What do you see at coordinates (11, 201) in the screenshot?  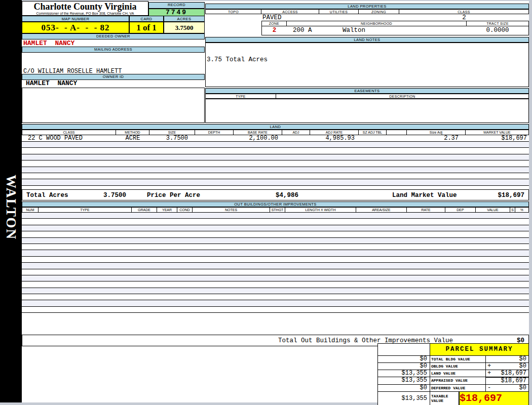 I see `left-black-strip: WALTON` at bounding box center [11, 201].